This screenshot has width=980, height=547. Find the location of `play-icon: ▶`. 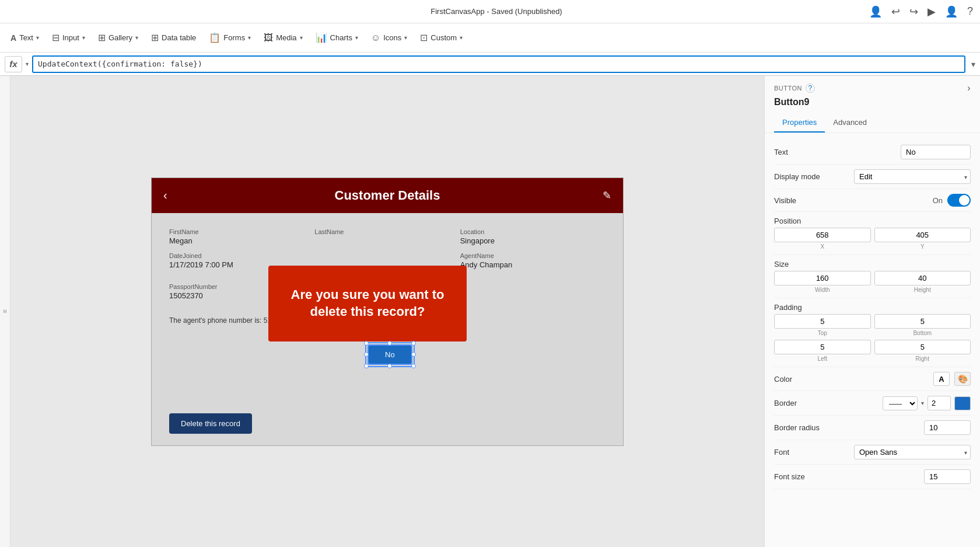

play-icon: ▶ is located at coordinates (932, 12).